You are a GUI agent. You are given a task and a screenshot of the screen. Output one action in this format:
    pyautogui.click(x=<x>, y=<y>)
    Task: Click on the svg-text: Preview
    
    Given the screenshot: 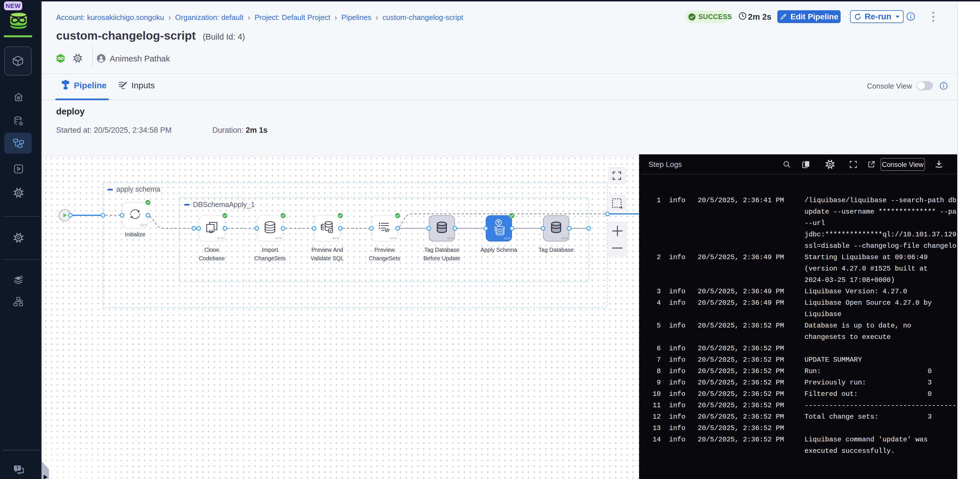 What is the action you would take?
    pyautogui.click(x=385, y=250)
    